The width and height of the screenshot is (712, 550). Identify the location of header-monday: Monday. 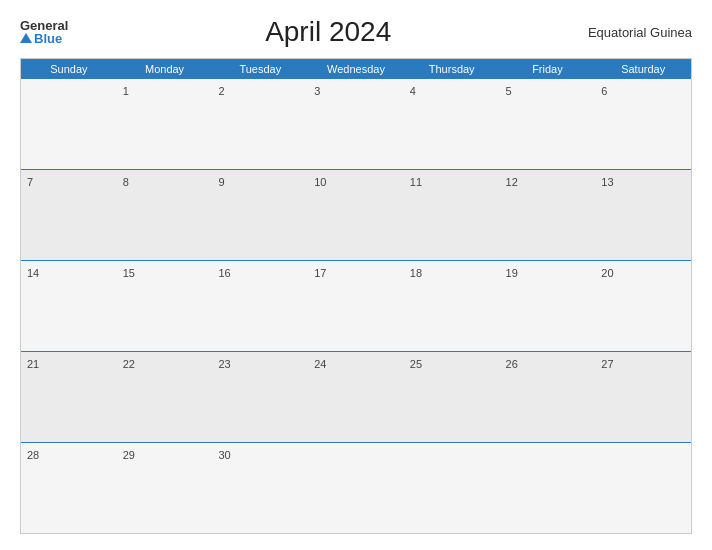
(165, 69).